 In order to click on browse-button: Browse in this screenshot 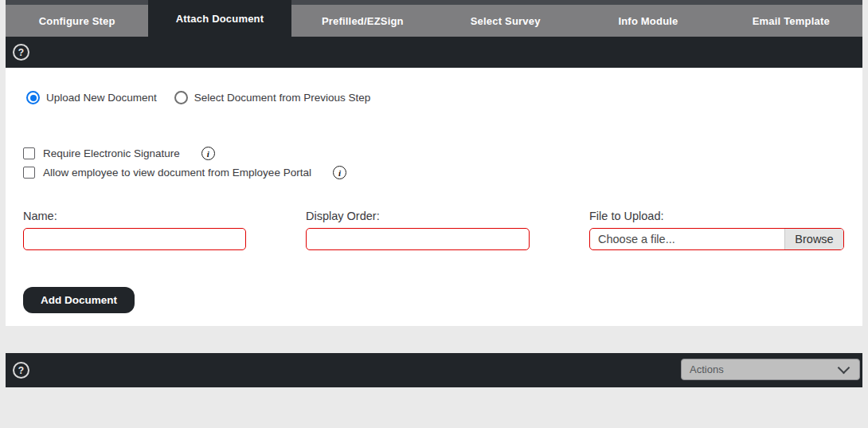, I will do `click(814, 239)`.